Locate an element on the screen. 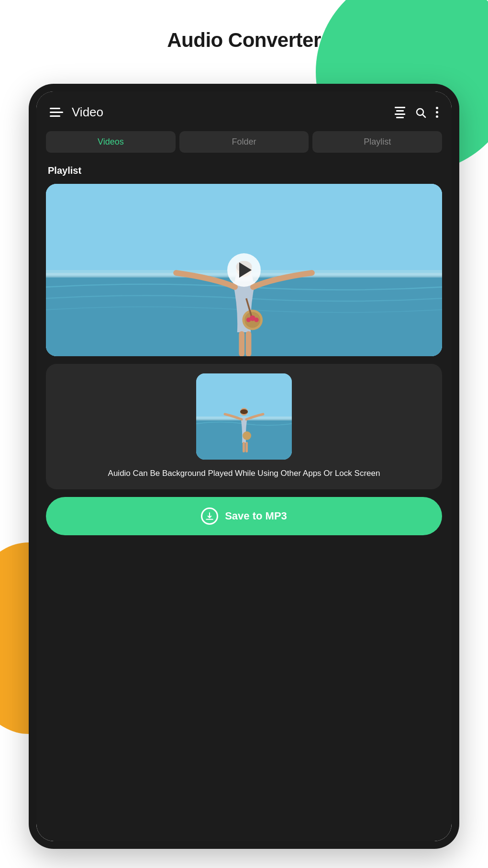  save-icon is located at coordinates (210, 516).